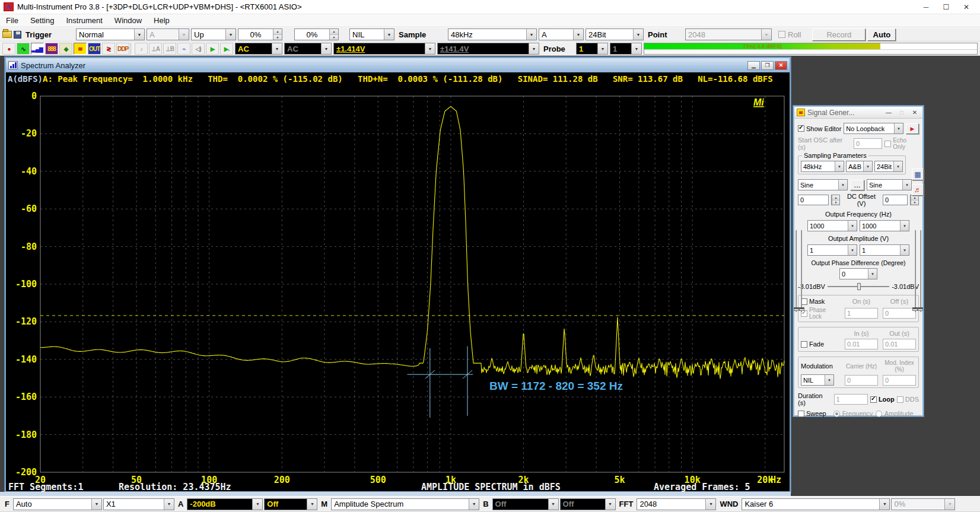 The width and height of the screenshot is (980, 512). I want to click on level-slider-track-a1, so click(796, 271).